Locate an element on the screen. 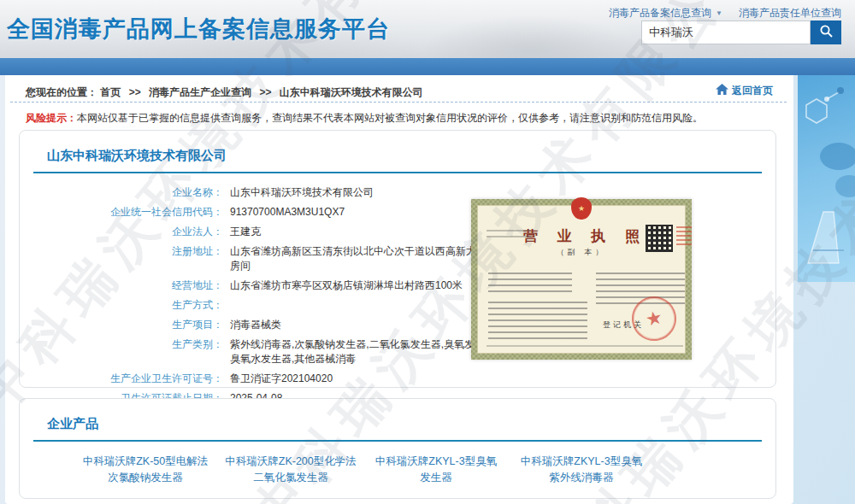 Image resolution: width=855 pixels, height=504 pixels. search-input is located at coordinates (726, 32).